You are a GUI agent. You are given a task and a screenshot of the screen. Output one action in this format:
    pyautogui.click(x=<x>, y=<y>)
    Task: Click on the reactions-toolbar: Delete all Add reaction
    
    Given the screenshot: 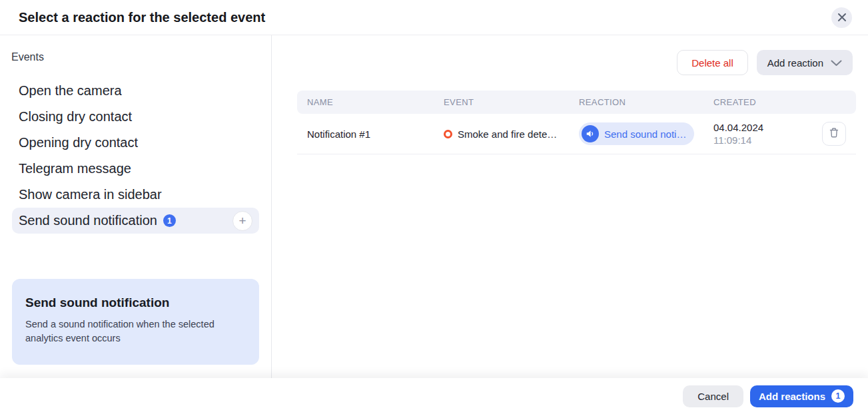 What is the action you would take?
    pyautogui.click(x=562, y=63)
    